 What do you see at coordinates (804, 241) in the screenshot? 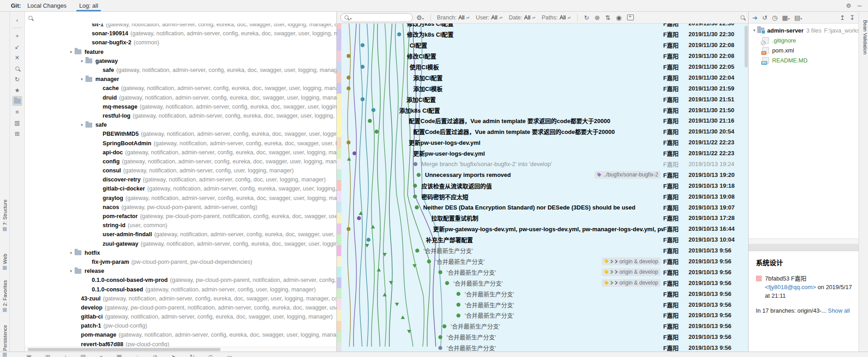
I see `details-splitter` at bounding box center [804, 241].